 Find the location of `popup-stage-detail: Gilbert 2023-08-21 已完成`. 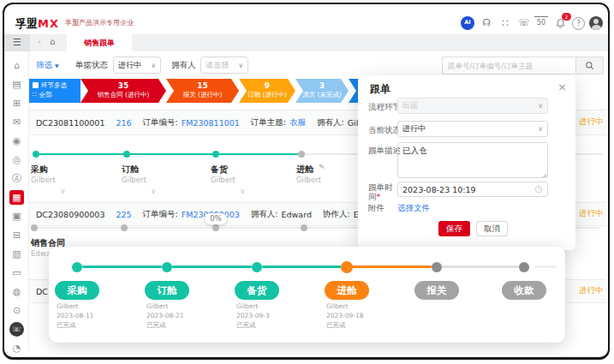

popup-stage-detail: Gilbert 2023-08-21 已完成 is located at coordinates (165, 315).